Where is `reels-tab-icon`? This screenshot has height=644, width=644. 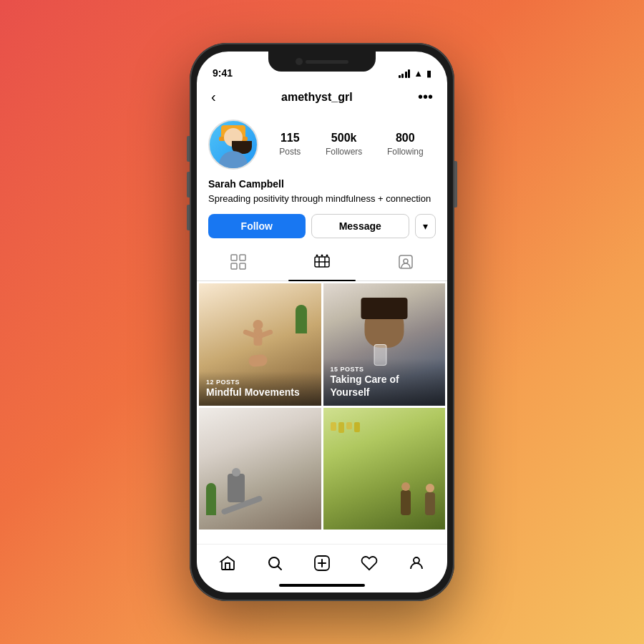 reels-tab-icon is located at coordinates (322, 263).